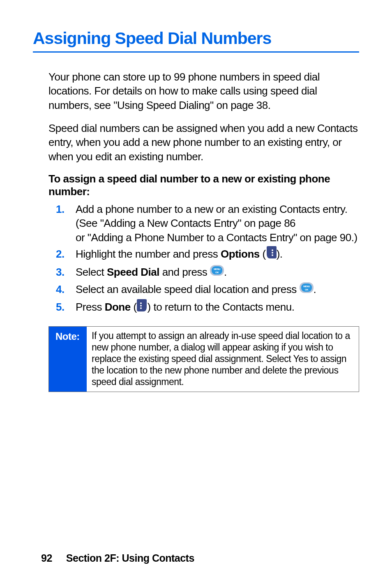  I want to click on page-footer: 92Section 2F: Using Contacts, so click(118, 558).